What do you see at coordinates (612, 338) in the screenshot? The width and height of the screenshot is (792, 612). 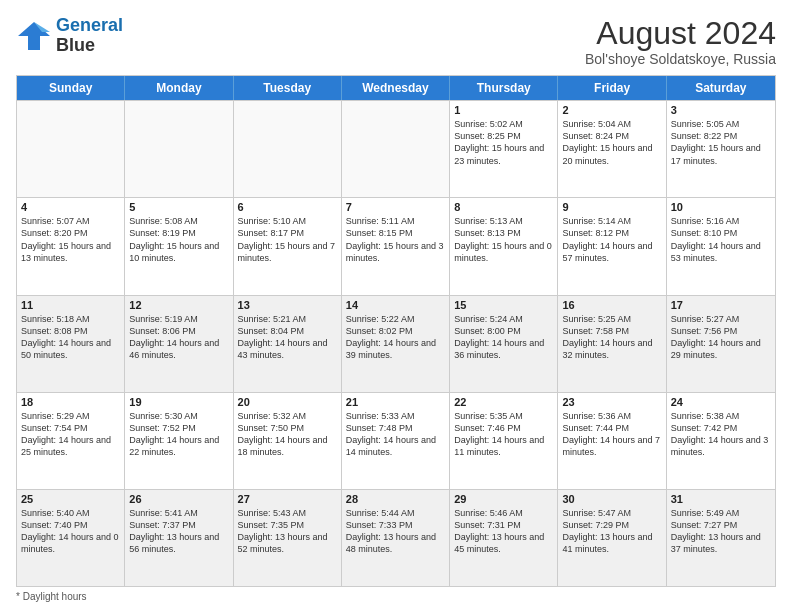 I see `day-info: Sunrise: 5:25 AM Sunset: 7:58 PM Dayligh…` at bounding box center [612, 338].